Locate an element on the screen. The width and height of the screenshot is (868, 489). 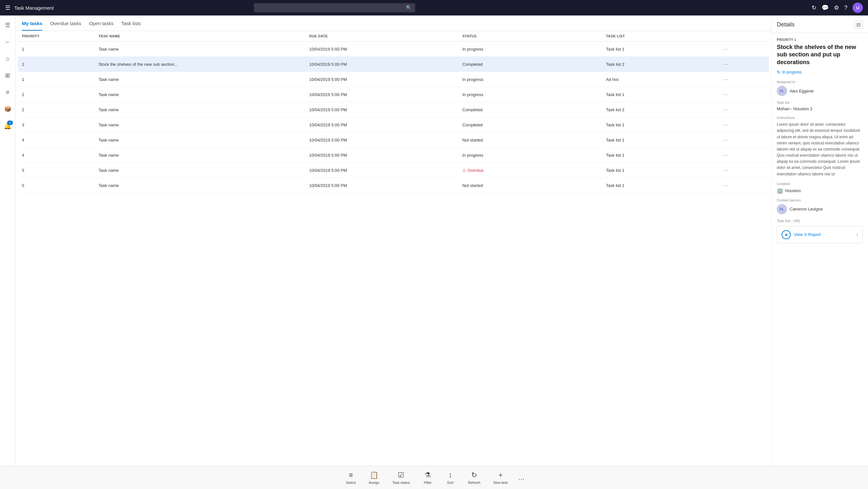
toolbar-assign: 📋 Assign is located at coordinates (374, 478).